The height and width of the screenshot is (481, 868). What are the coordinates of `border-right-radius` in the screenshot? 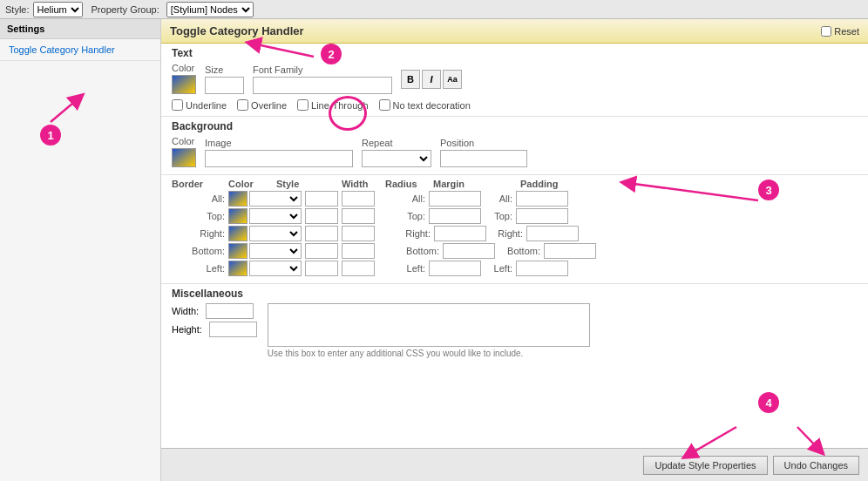 It's located at (358, 234).